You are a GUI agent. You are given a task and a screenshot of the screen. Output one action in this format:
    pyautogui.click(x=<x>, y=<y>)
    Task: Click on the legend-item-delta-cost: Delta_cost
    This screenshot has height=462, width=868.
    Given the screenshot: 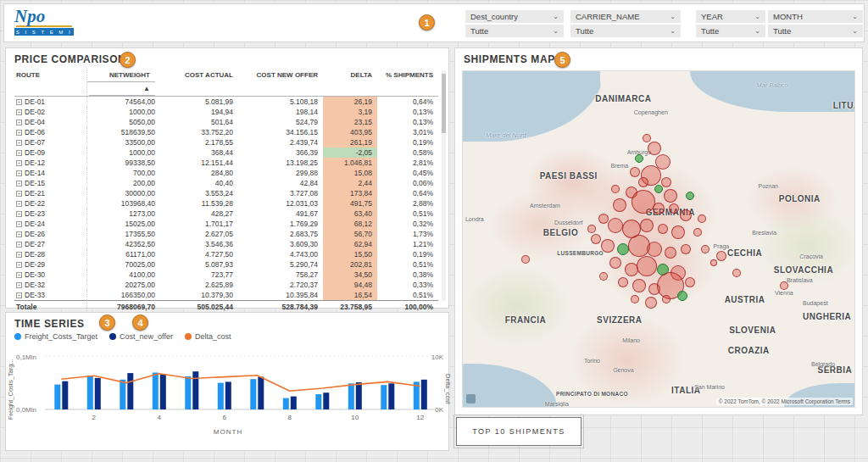 What is the action you would take?
    pyautogui.click(x=209, y=337)
    